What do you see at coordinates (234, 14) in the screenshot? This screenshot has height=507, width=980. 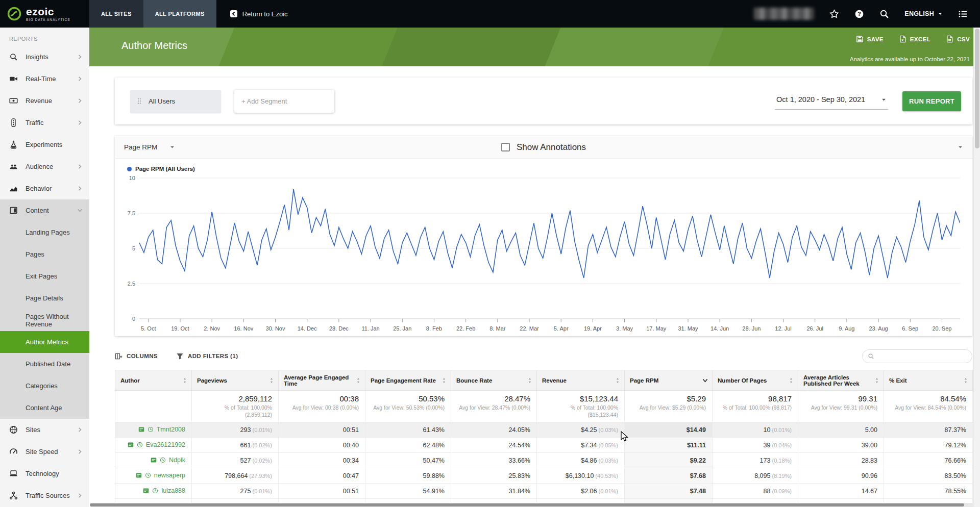 I see `return-icon` at bounding box center [234, 14].